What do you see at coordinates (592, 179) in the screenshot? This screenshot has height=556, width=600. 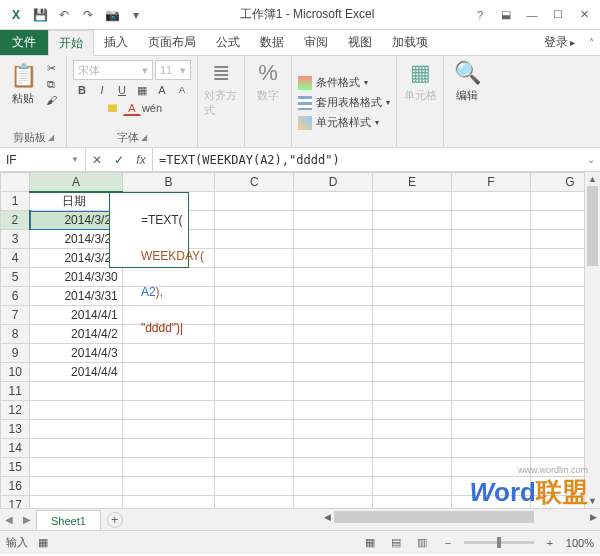 I see `scroll-up-icon: ▲` at bounding box center [592, 179].